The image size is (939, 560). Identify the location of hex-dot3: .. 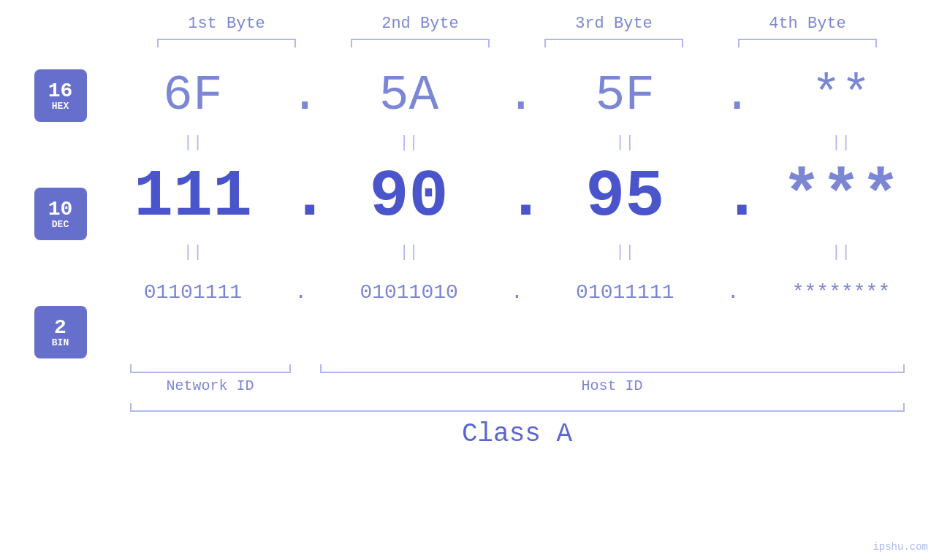
(733, 95).